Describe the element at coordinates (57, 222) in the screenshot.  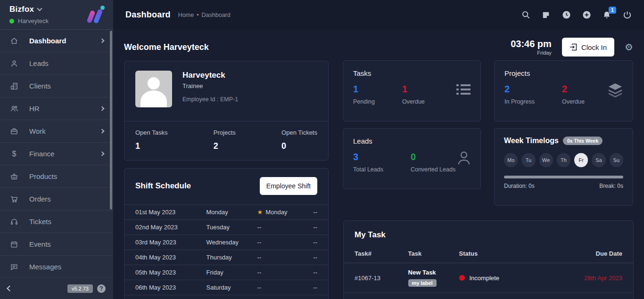
I see `sidebar-item-tickets: Tickets` at that location.